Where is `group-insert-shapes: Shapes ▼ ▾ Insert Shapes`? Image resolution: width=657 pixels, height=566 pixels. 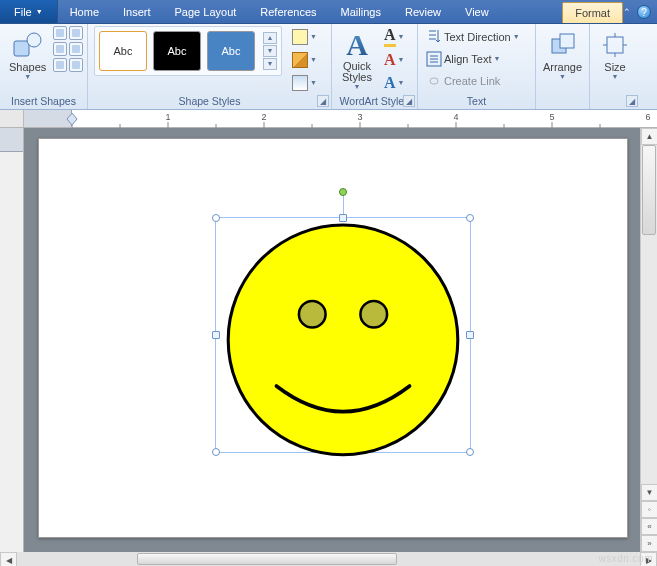
group-insert-shapes: Shapes ▼ ▾ Insert Shapes is located at coordinates (44, 66).